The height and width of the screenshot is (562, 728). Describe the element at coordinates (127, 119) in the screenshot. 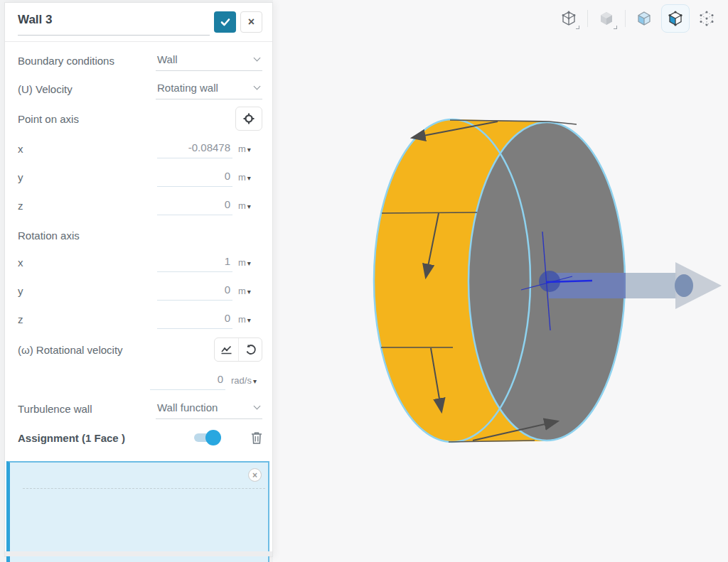

I see `point-on-axis-label: Point on axis` at that location.